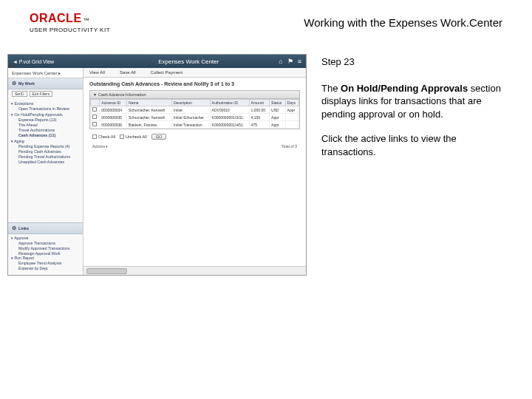  Describe the element at coordinates (100, 146) in the screenshot. I see `actions-dropdown: Actions ▾` at that location.